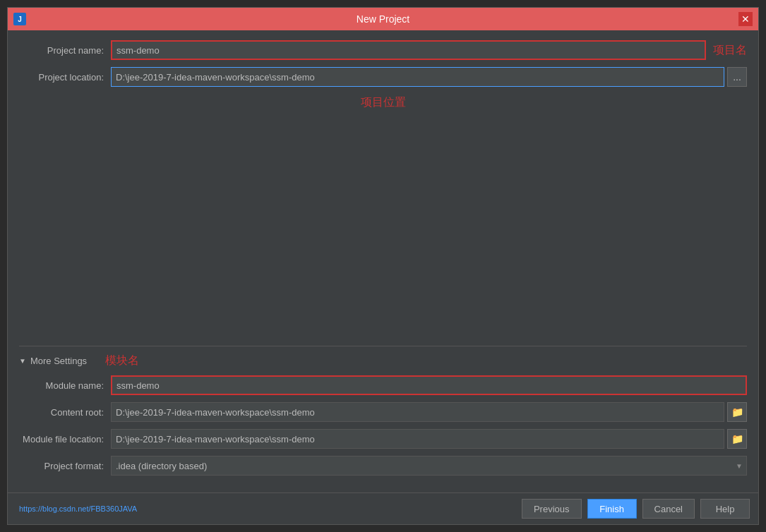 The height and width of the screenshot is (532, 766). I want to click on project-name-input, so click(408, 50).